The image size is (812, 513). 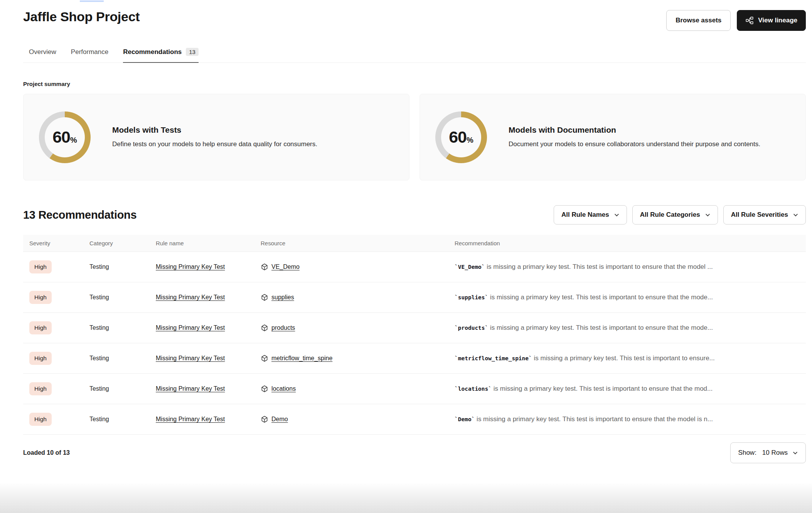 I want to click on resource-cell: supplies, so click(x=358, y=297).